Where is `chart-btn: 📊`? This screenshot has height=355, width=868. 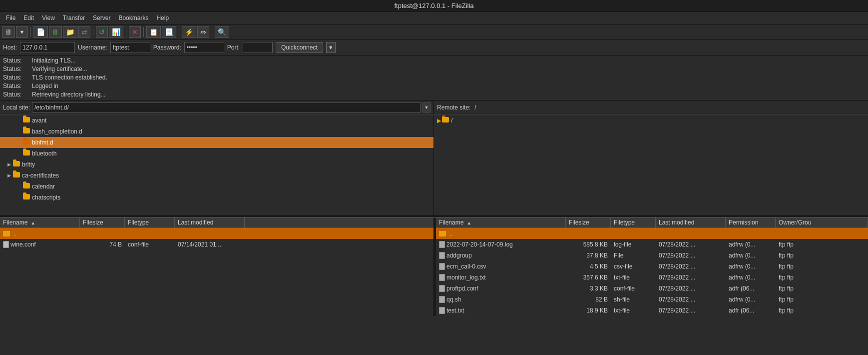 chart-btn: 📊 is located at coordinates (116, 32).